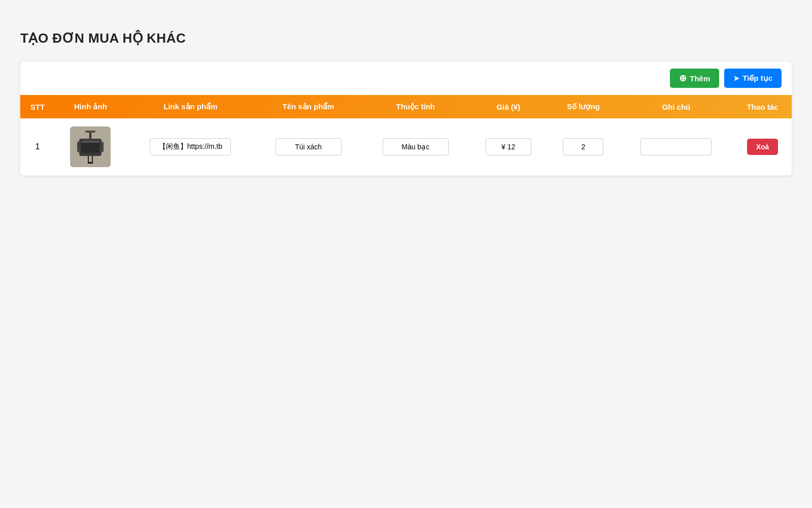 This screenshot has width=812, height=508. What do you see at coordinates (509, 107) in the screenshot?
I see `col-gia: Giá (¥)` at bounding box center [509, 107].